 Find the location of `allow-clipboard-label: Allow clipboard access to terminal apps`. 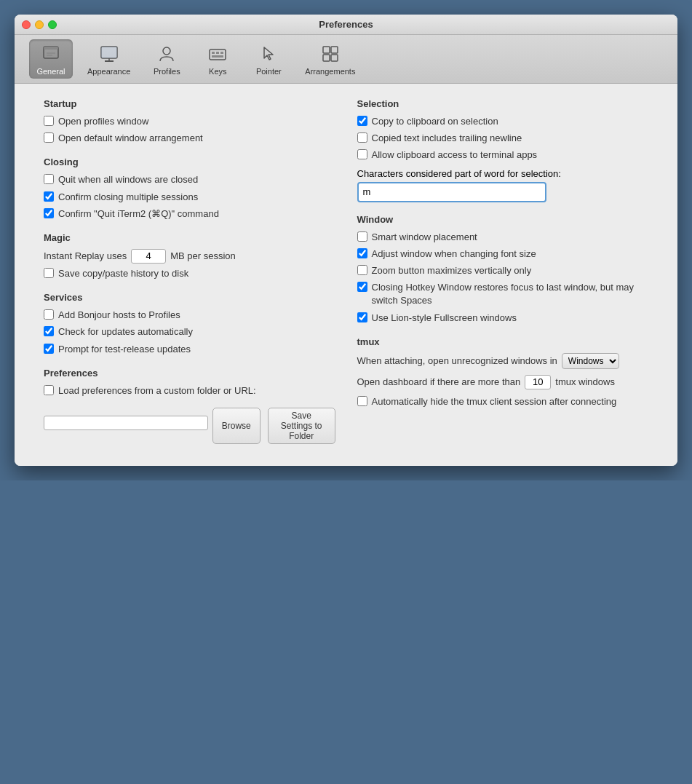

allow-clipboard-label: Allow clipboard access to terminal apps is located at coordinates (455, 155).